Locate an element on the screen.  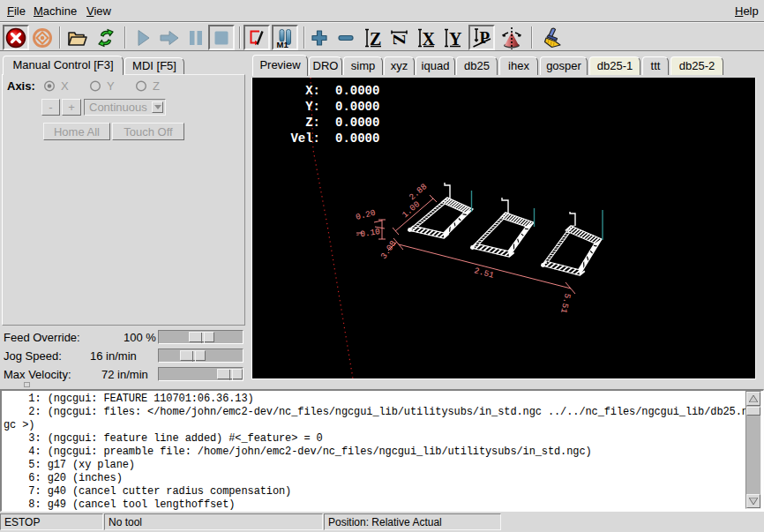
svg-text: Vel: is located at coordinates (305, 139).